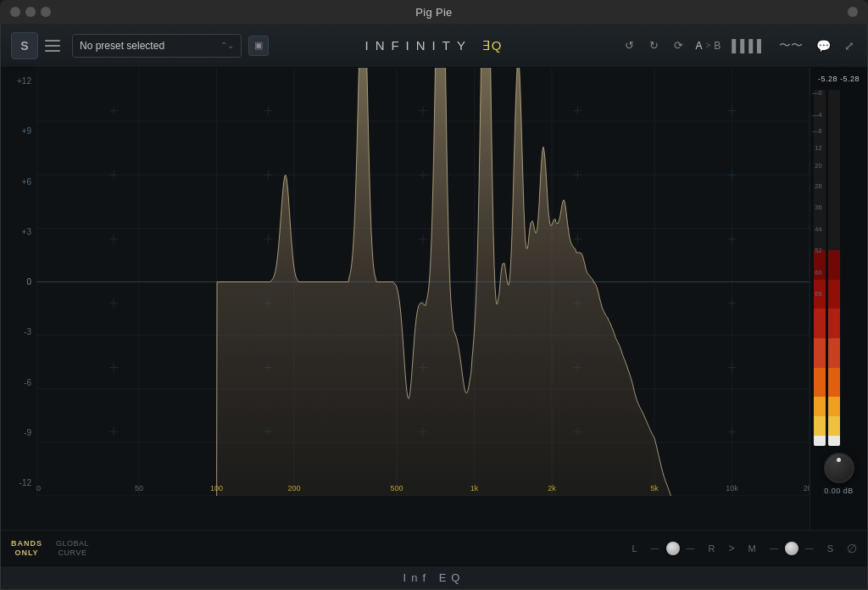  I want to click on toolbar-right: ↺ ↻ ⟳ A > B ▌▌▌▌ 〜〜 💬 ⤢, so click(739, 46).